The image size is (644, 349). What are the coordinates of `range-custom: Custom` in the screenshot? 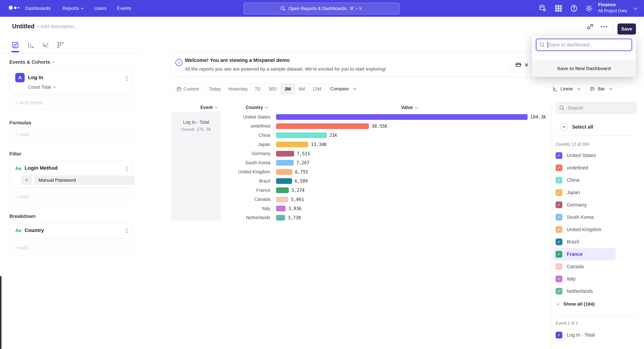 It's located at (188, 89).